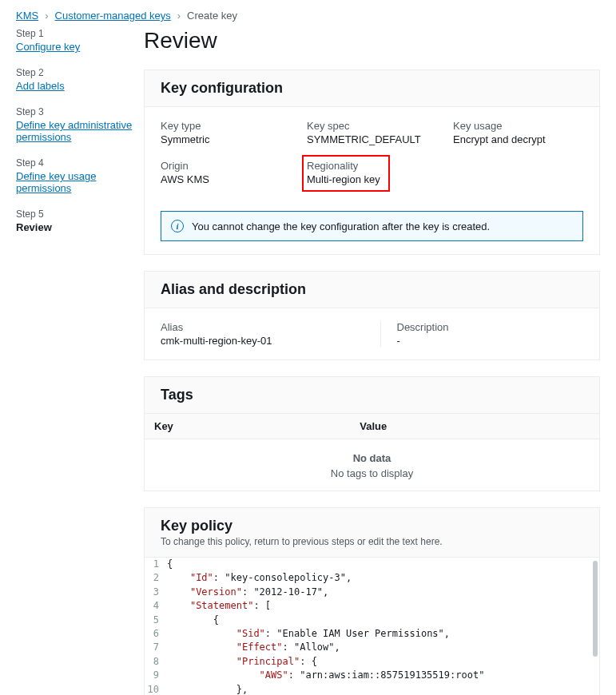  Describe the element at coordinates (372, 689) in the screenshot. I see `code-line: 10 },` at that location.